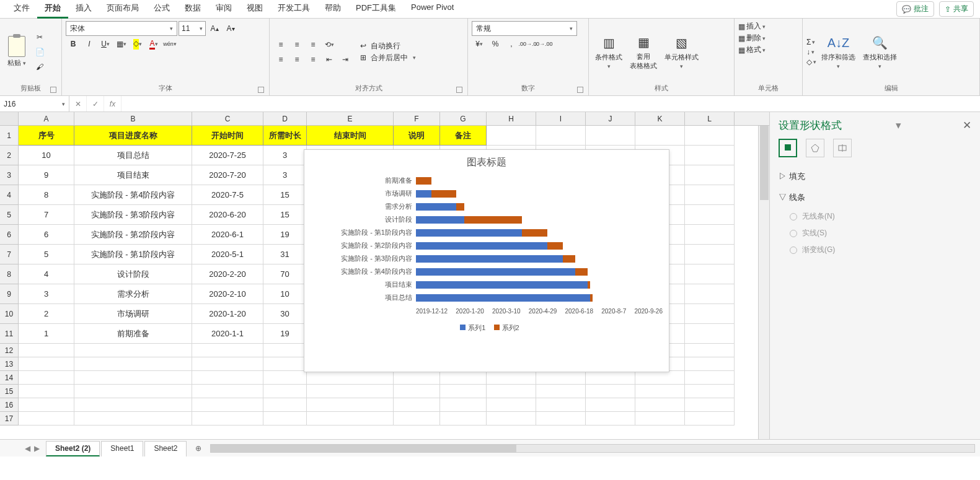  I want to click on cell: 设计阶段, so click(133, 274).